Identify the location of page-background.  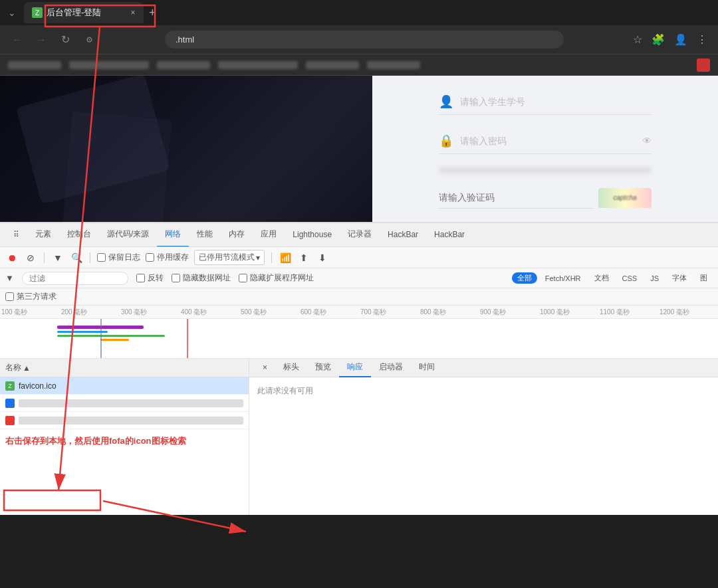
(186, 149).